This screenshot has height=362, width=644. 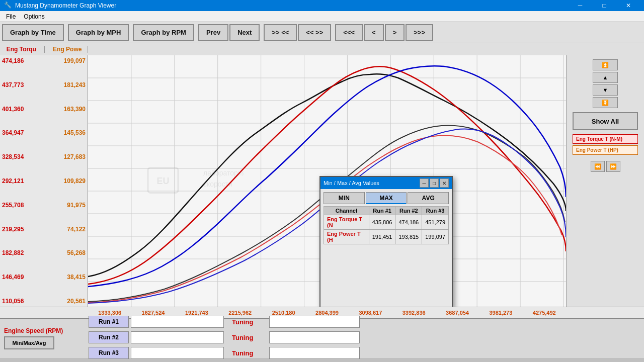 I want to click on column-headers: Eng Torqu Eng Powe, so click(x=322, y=49).